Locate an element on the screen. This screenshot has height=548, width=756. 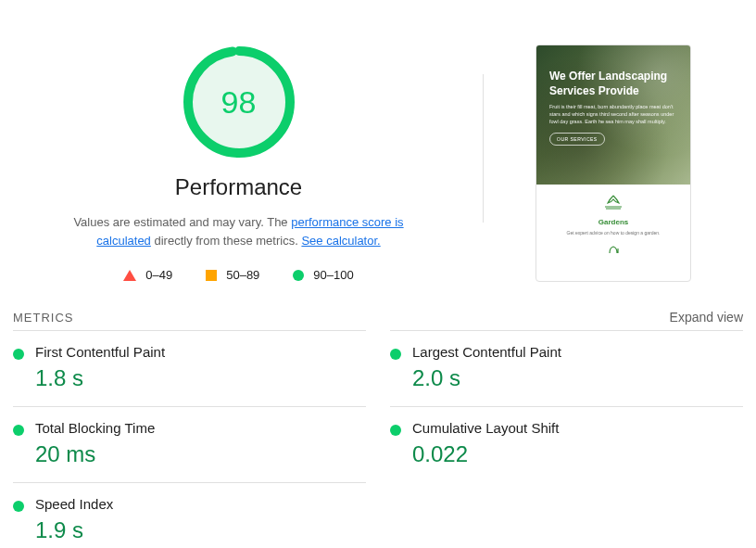
site-preview-thumbnail: We Offer Landscaping Services Provide Fr… is located at coordinates (613, 163).